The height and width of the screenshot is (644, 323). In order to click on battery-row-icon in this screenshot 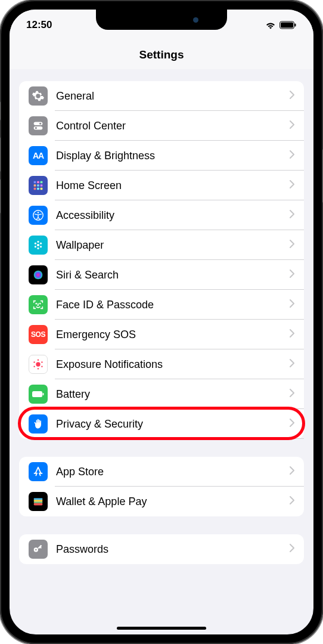, I will do `click(38, 394)`.